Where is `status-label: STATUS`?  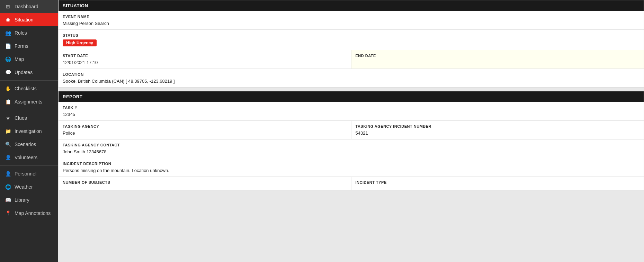 status-label: STATUS is located at coordinates (351, 35).